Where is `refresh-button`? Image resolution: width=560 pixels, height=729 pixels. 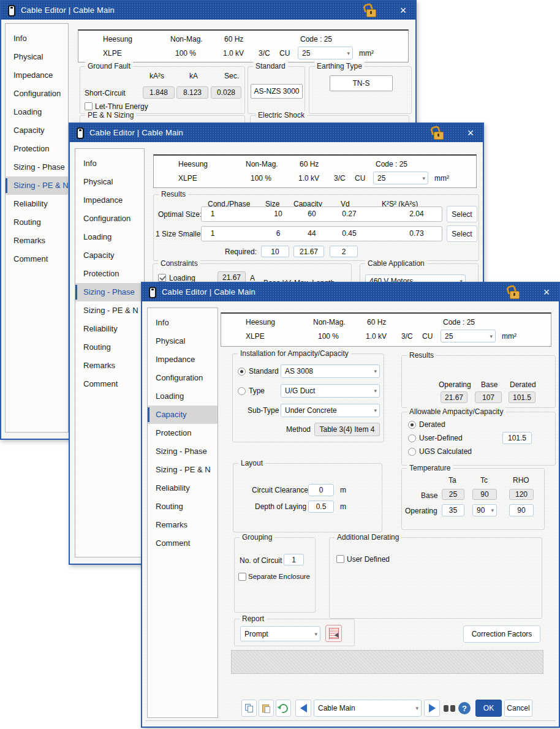
refresh-button is located at coordinates (283, 708).